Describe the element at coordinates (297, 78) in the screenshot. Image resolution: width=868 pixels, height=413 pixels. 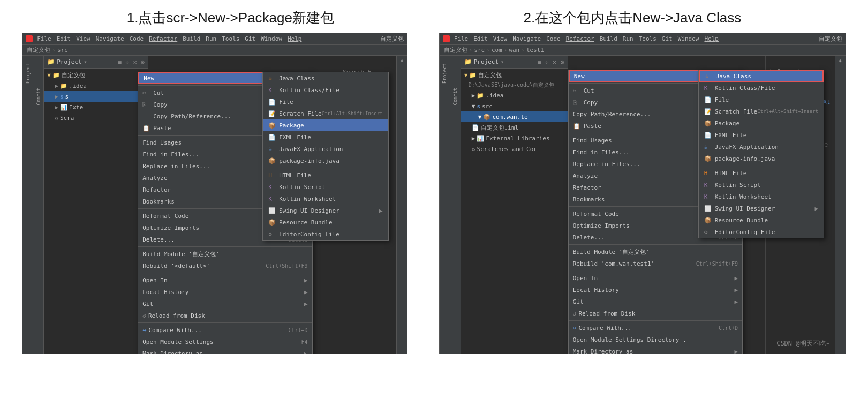
I see `sub-java-class-label: Java Class` at that location.